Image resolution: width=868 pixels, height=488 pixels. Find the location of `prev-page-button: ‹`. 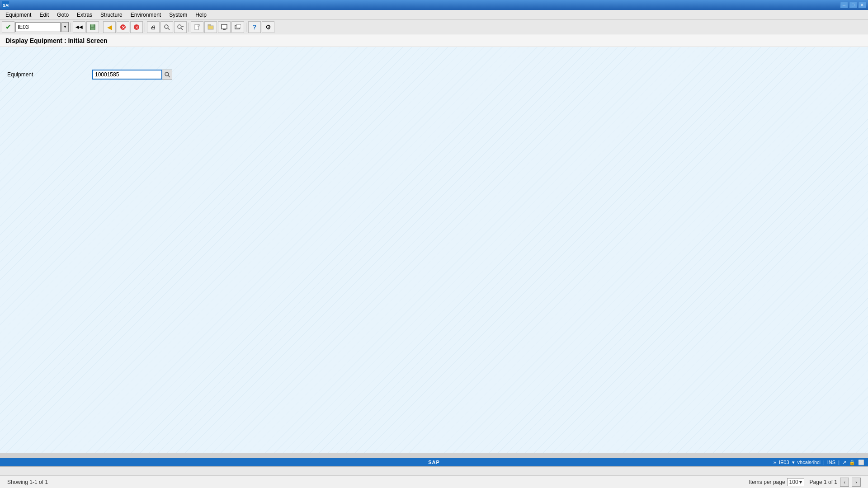

prev-page-button: ‹ is located at coordinates (844, 482).